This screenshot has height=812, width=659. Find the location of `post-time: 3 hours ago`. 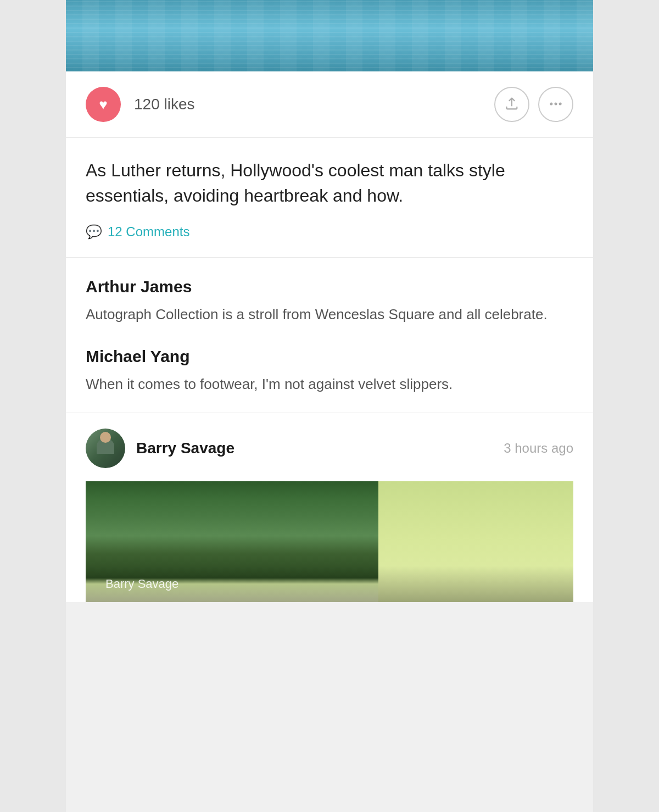

post-time: 3 hours ago is located at coordinates (538, 448).